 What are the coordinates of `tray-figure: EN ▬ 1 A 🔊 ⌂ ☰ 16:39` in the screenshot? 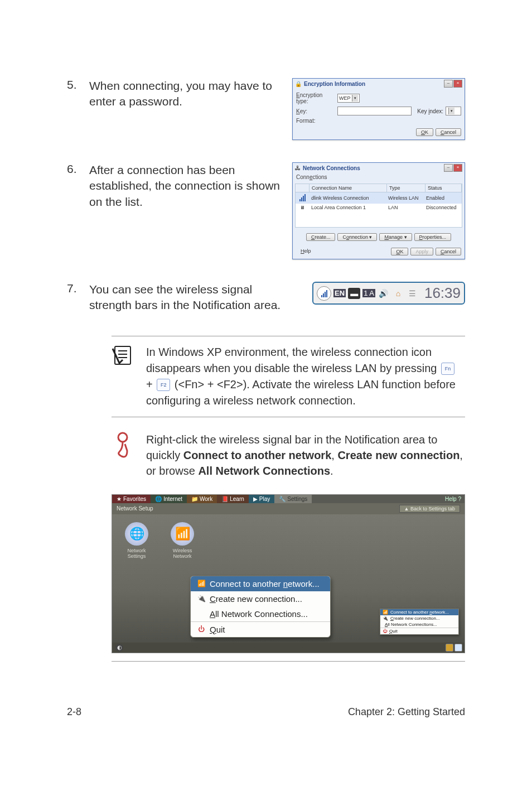 It's located at (379, 293).